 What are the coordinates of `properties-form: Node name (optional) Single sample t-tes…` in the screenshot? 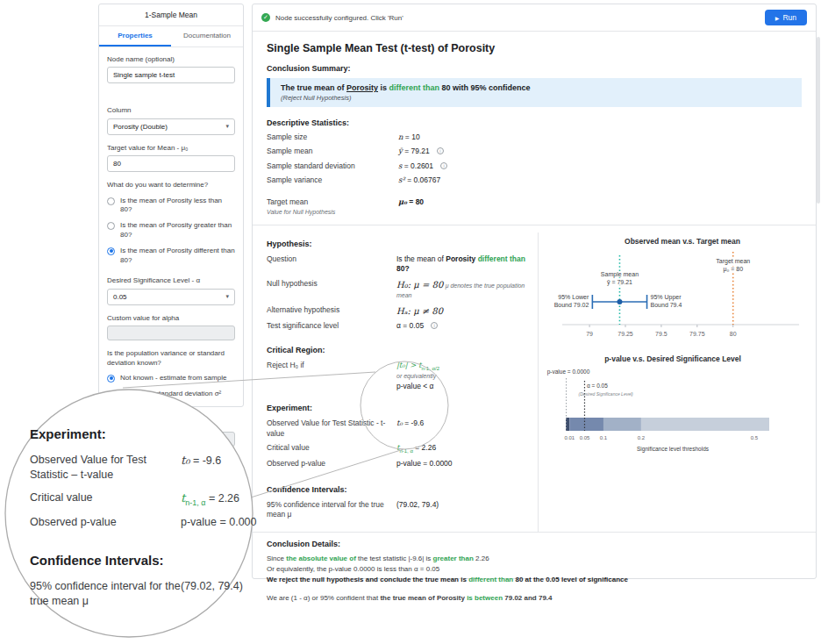 It's located at (171, 251).